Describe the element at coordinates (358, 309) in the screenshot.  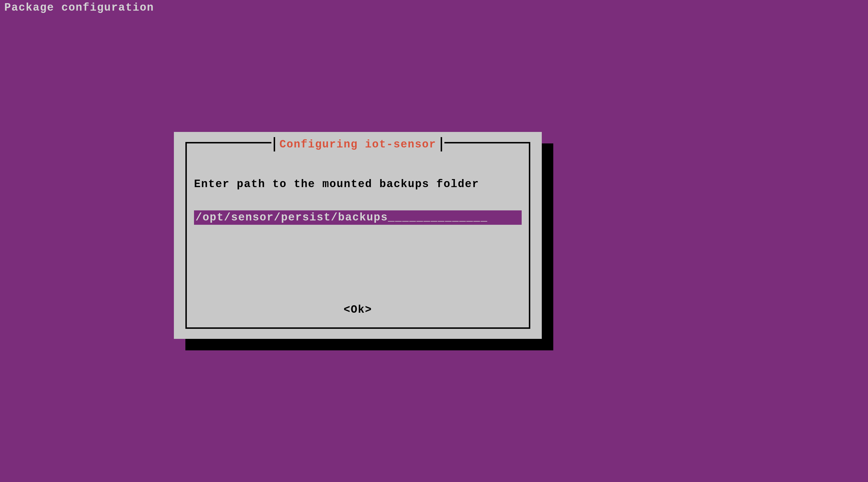
I see `ok-button: <Ok>` at that location.